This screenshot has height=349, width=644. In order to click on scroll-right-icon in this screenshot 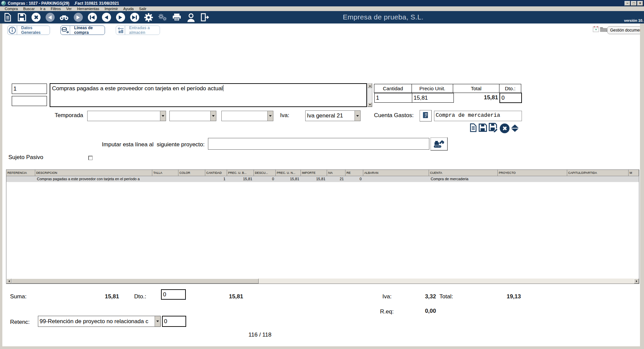, I will do `click(637, 281)`.